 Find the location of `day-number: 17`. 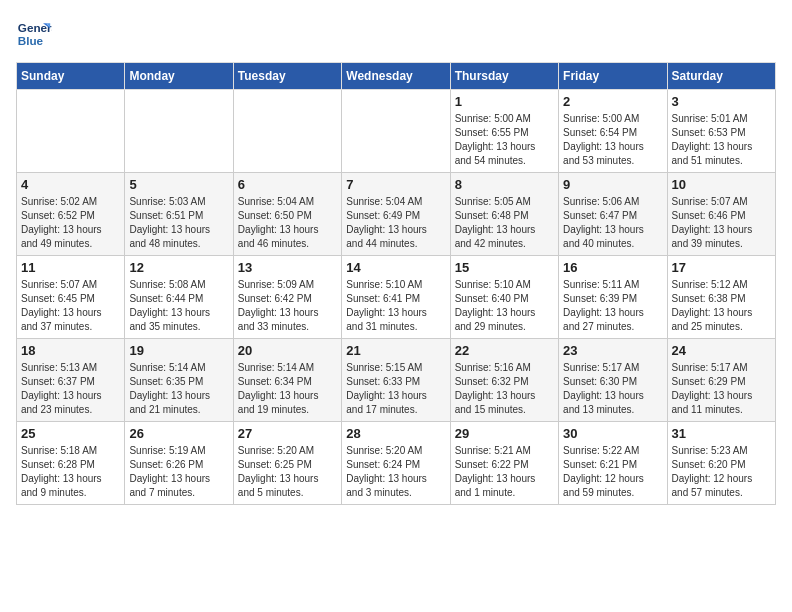

day-number: 17 is located at coordinates (722, 268).